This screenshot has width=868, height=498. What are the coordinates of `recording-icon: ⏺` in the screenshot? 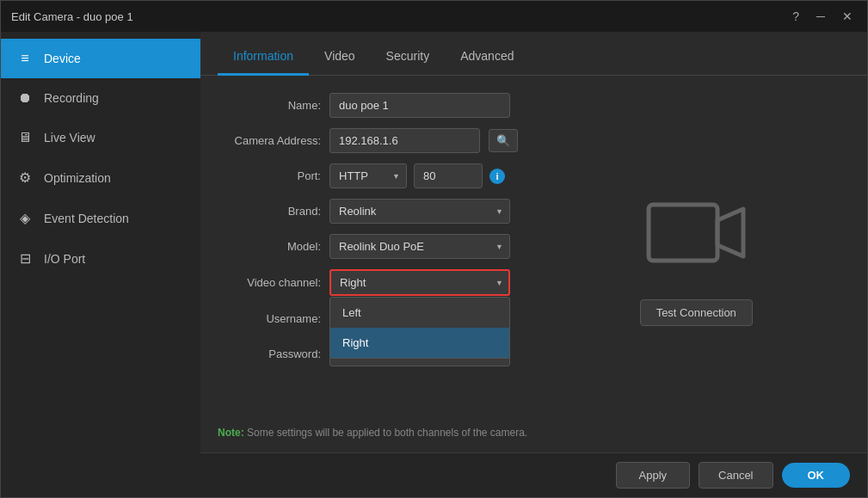 It's located at (25, 98).